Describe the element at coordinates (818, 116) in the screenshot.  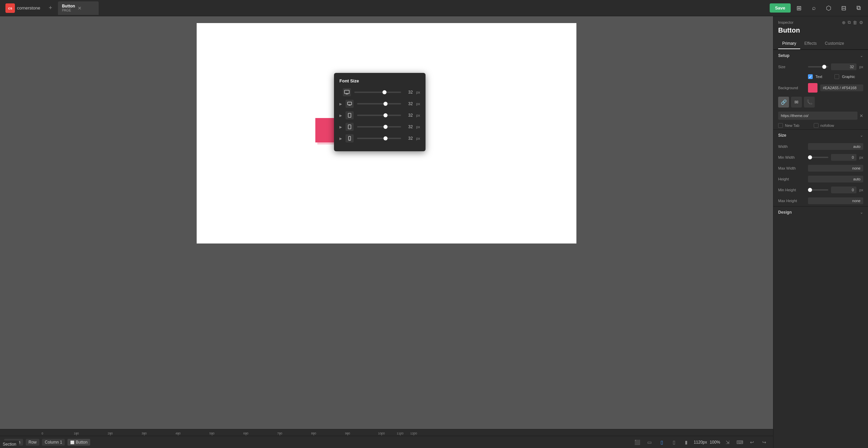
I see `link-url-input` at that location.